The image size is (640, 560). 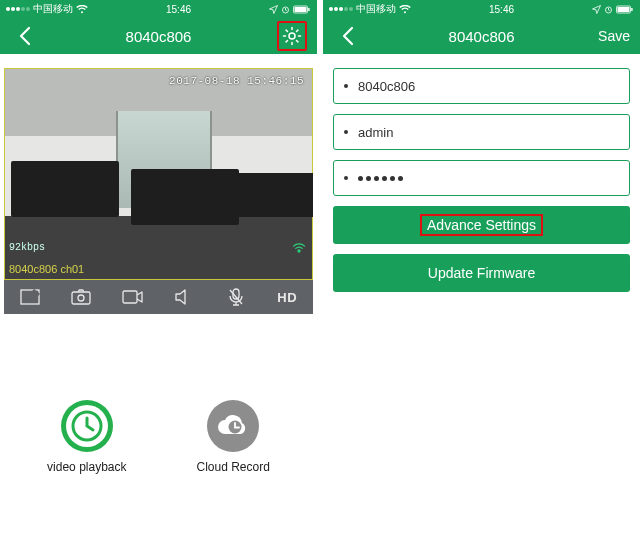 I want to click on device-id-value: 8040c806, so click(x=386, y=86).